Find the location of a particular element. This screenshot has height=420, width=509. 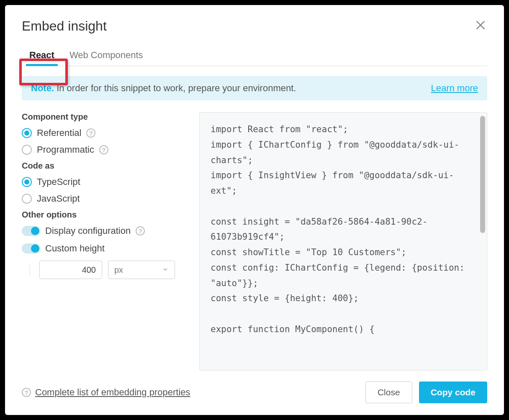

scrollbar-thumb is located at coordinates (483, 174).